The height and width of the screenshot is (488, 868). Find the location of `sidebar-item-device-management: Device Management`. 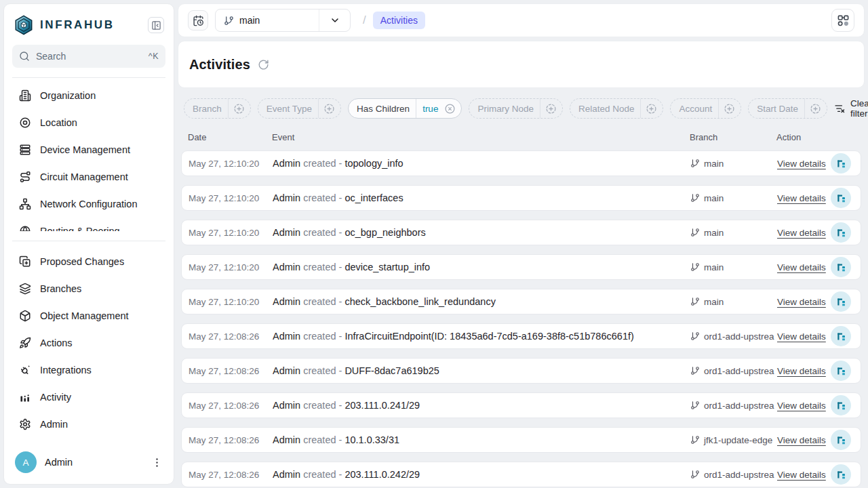

sidebar-item-device-management: Device Management is located at coordinates (89, 150).